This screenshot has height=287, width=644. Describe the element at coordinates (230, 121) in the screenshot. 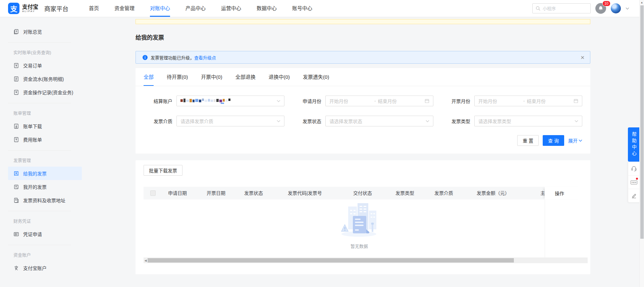

I see `invoice-medium-select: 请选择发票介质` at that location.